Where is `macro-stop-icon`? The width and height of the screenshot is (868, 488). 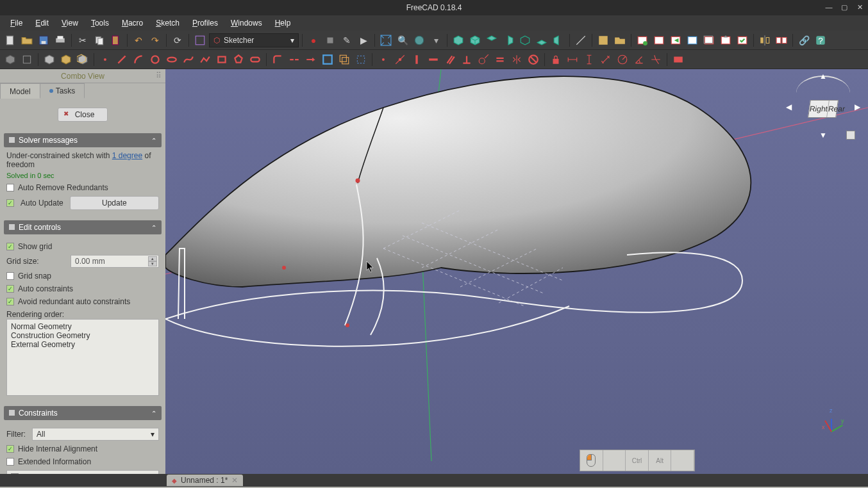
macro-stop-icon is located at coordinates (330, 40).